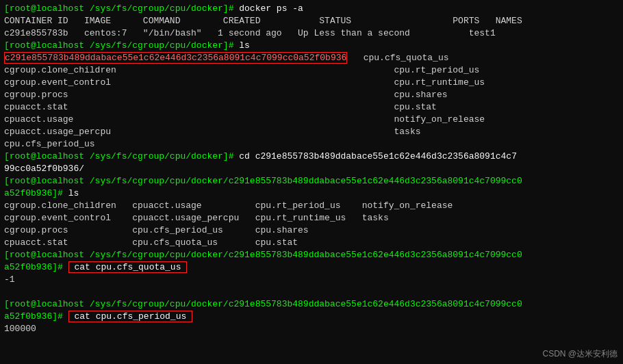  What do you see at coordinates (312, 268) in the screenshot?
I see `cat-quota-prompt-2: a52f0b936]# cat cpu.cfs_quota_us` at bounding box center [312, 268].